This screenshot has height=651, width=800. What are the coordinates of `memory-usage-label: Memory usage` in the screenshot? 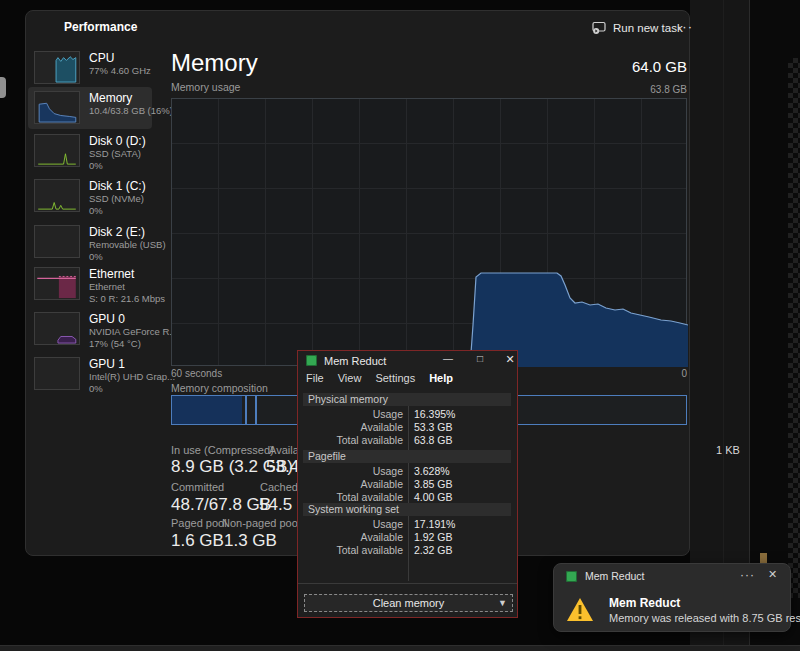 It's located at (206, 87).